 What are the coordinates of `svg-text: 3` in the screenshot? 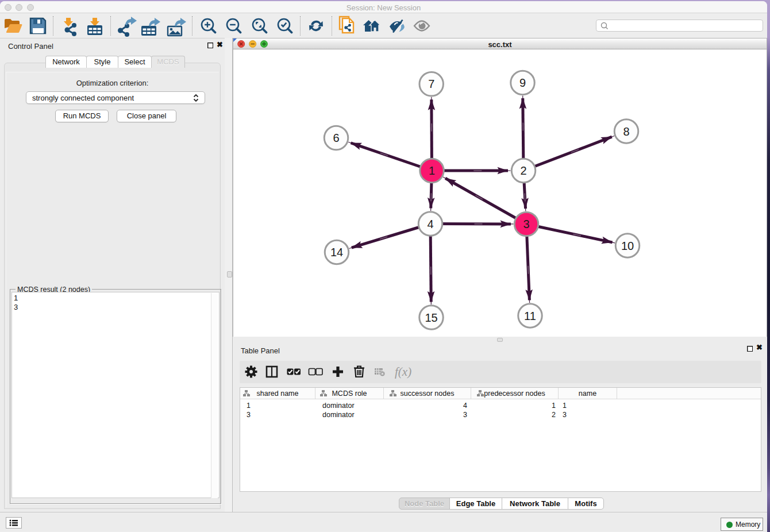 It's located at (526, 224).